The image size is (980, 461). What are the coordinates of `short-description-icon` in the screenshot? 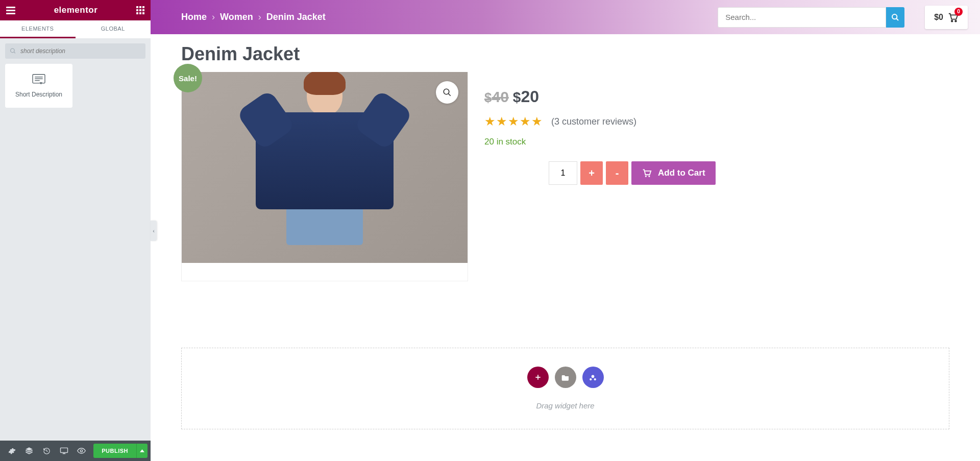 It's located at (39, 80).